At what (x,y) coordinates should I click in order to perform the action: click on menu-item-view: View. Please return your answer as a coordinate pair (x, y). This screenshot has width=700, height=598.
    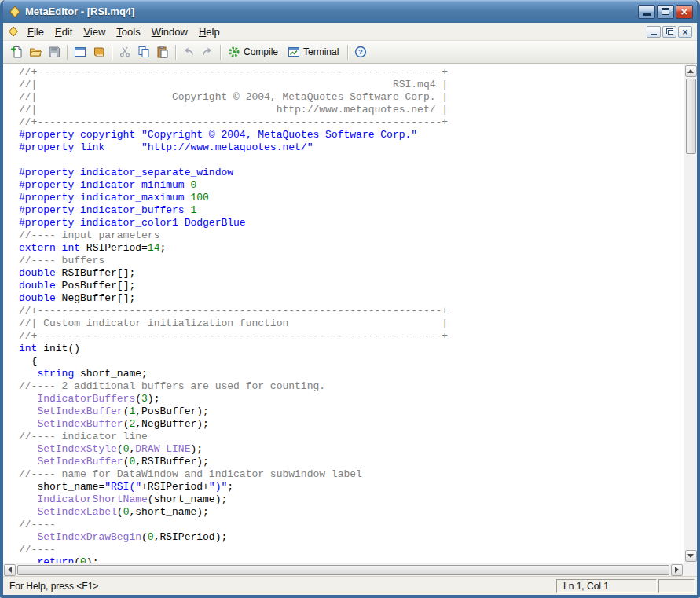
    Looking at the image, I should click on (94, 31).